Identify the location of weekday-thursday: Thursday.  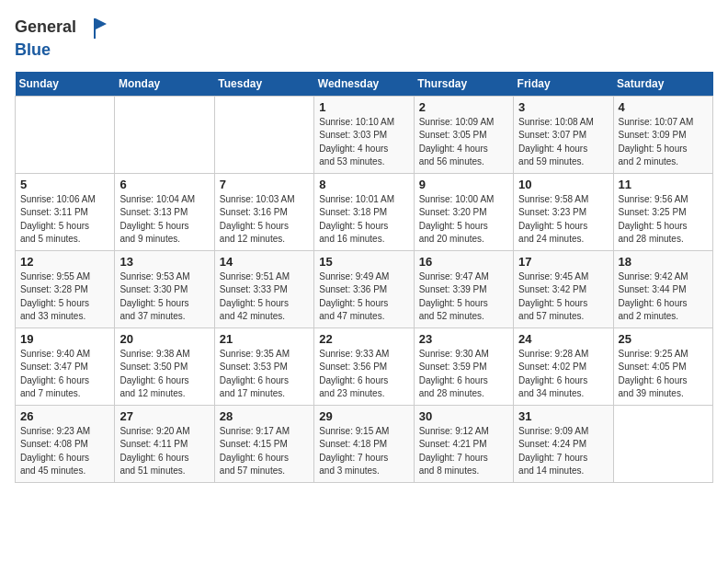
(463, 85).